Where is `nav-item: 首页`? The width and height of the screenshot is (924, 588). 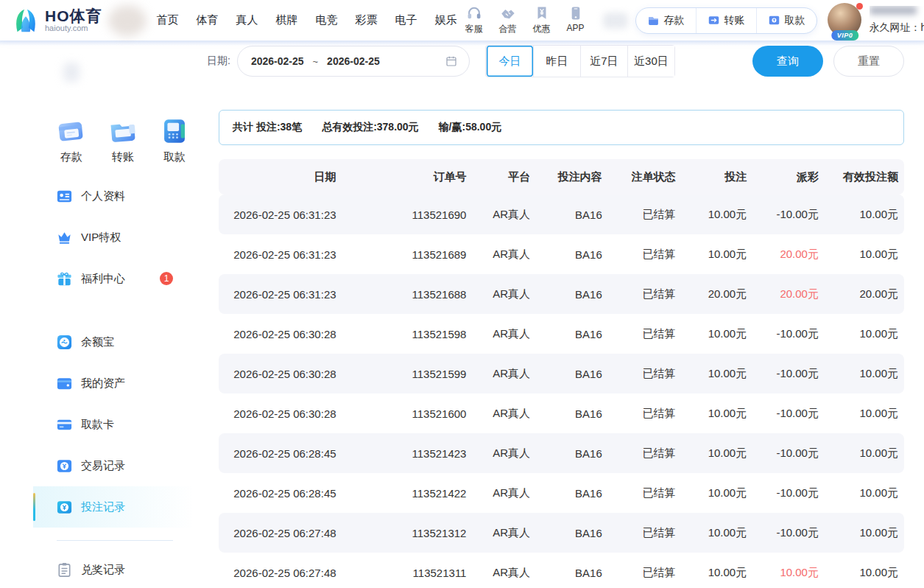
nav-item: 首页 is located at coordinates (168, 21).